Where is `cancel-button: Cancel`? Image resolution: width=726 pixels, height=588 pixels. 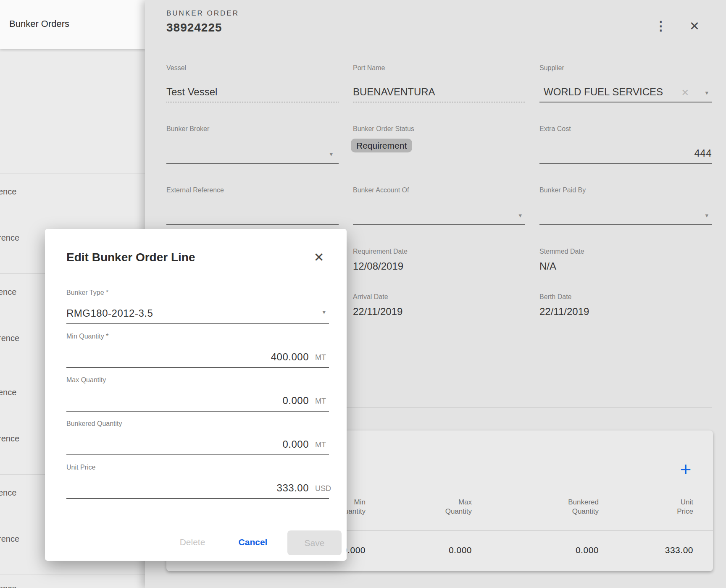 cancel-button: Cancel is located at coordinates (253, 542).